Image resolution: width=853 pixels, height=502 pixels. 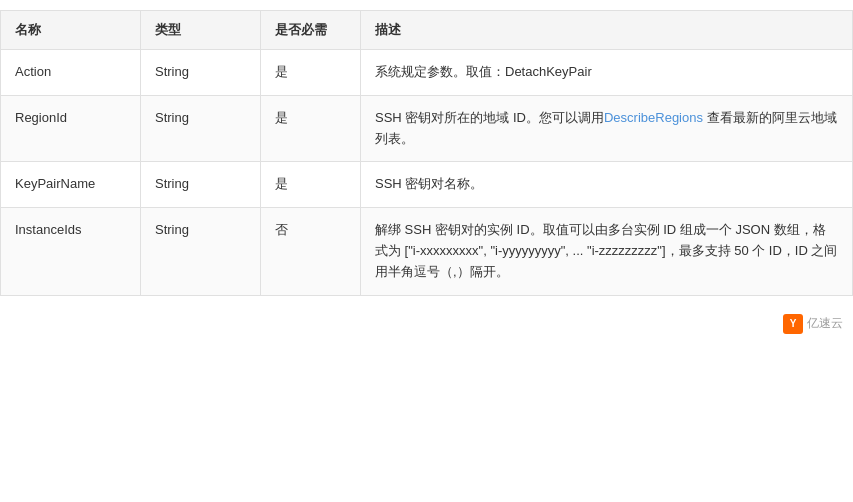 What do you see at coordinates (427, 185) in the screenshot?
I see `table-row: KeyPairNameString是SSH 密钥对名称。` at bounding box center [427, 185].